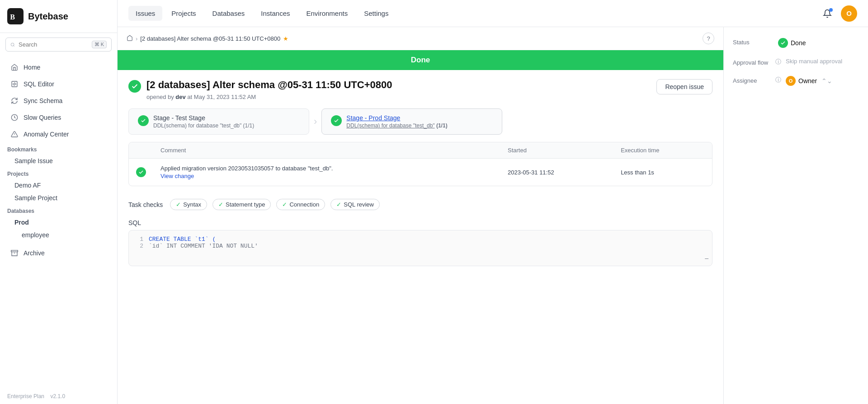 The height and width of the screenshot is (404, 868). What do you see at coordinates (59, 101) in the screenshot?
I see `sidebar-item-sync-schema: Sync Schema` at bounding box center [59, 101].